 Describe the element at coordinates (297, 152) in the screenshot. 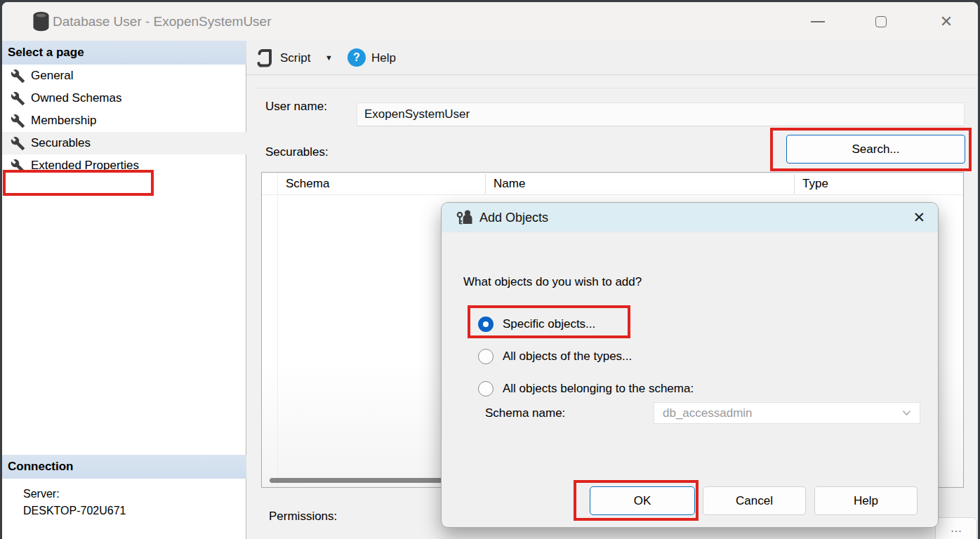

I see `securables-label: Securables:` at that location.